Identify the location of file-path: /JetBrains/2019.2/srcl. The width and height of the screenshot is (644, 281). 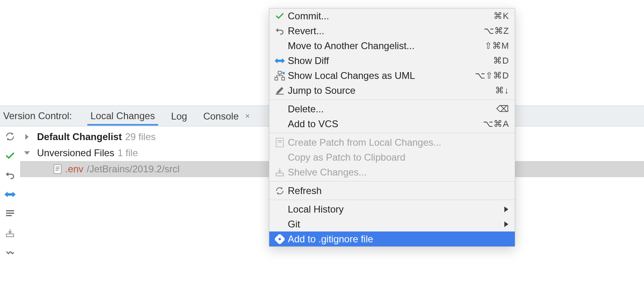
(133, 169).